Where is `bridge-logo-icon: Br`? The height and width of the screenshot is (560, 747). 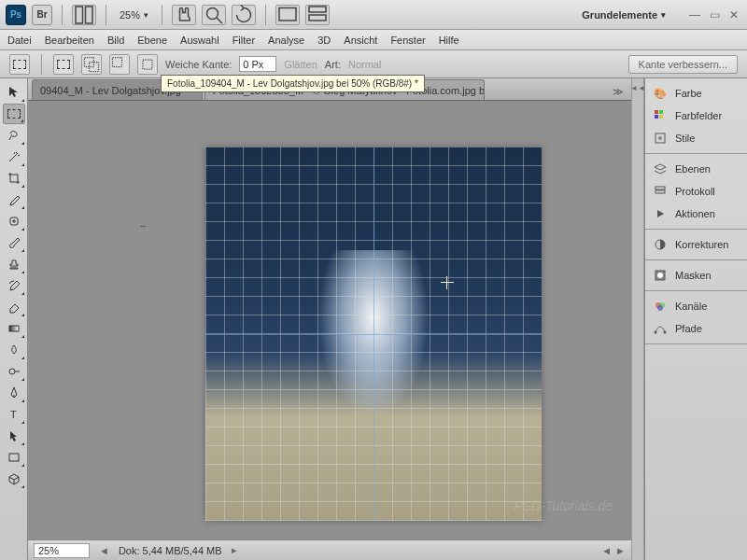
bridge-logo-icon: Br is located at coordinates (42, 15).